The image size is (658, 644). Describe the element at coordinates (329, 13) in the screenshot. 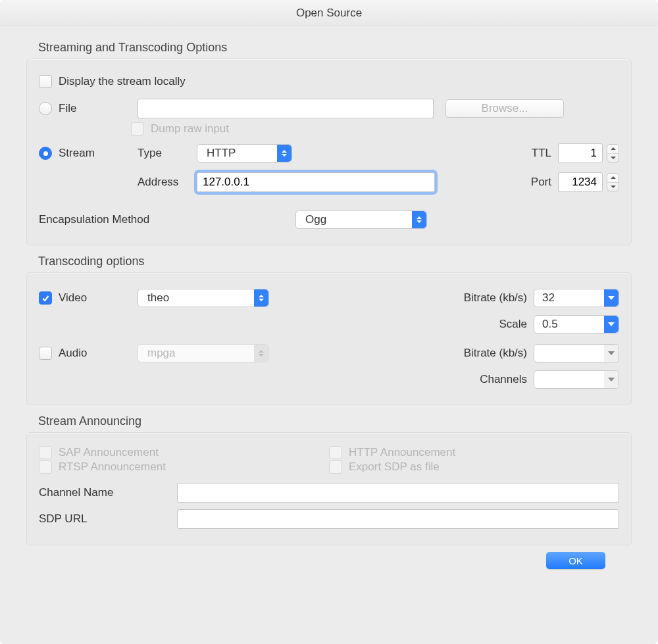

I see `window-title: Open Source` at that location.